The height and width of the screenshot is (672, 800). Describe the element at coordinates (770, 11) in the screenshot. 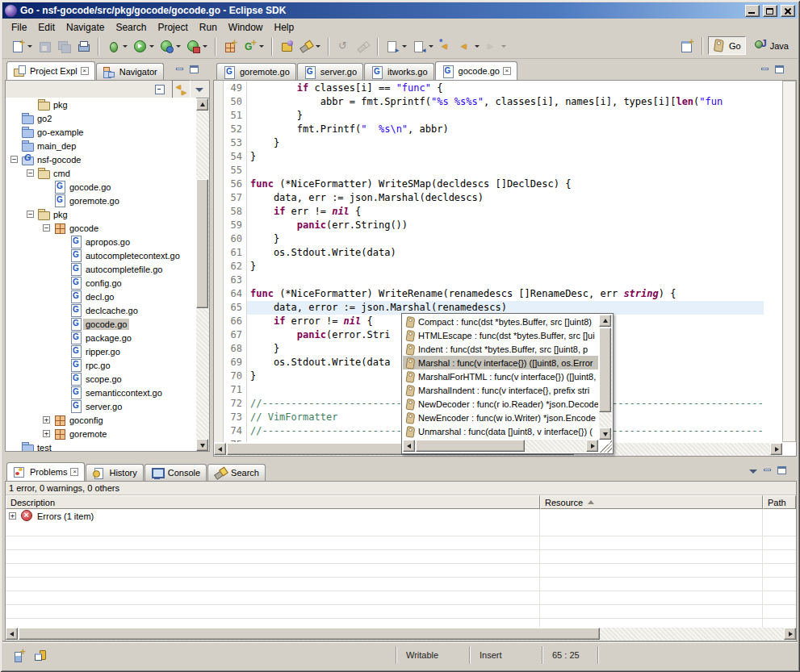

I see `maximize-button` at that location.